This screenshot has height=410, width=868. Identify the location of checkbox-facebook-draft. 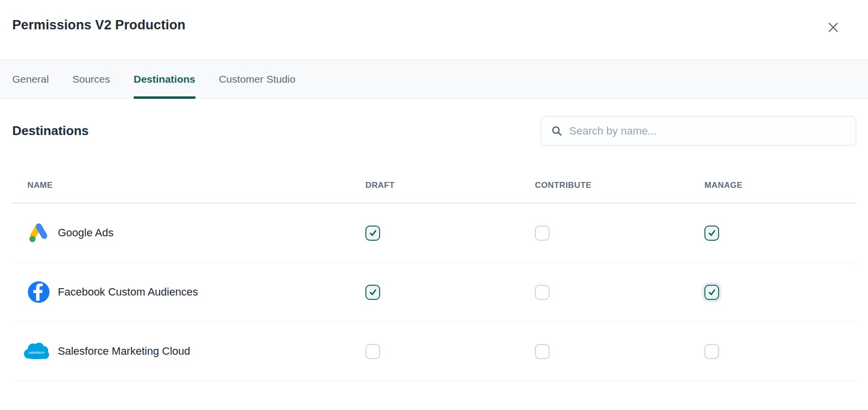
(373, 293).